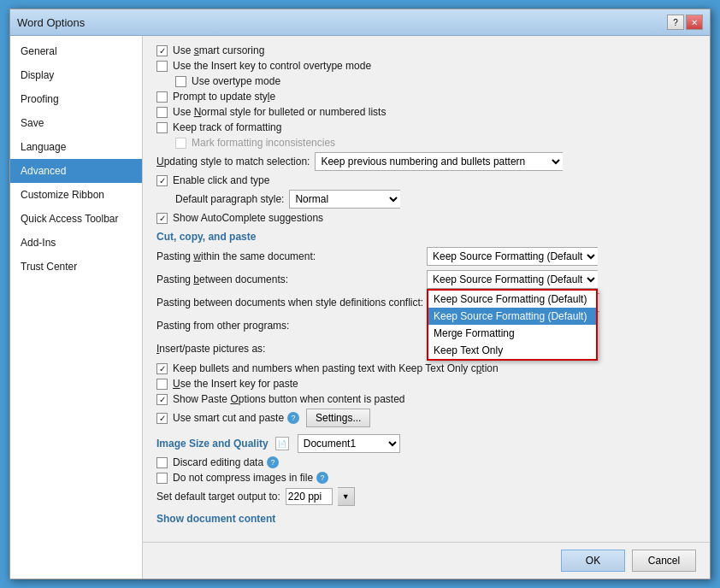 This screenshot has width=720, height=588. What do you see at coordinates (162, 181) in the screenshot?
I see `enable-click-type-checkbox` at bounding box center [162, 181].